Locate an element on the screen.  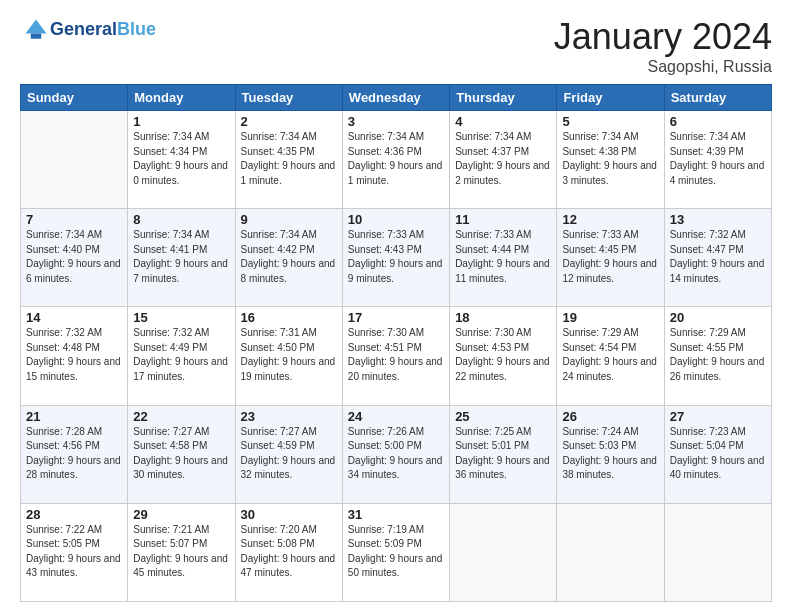
day-number: 23 is located at coordinates (289, 416).